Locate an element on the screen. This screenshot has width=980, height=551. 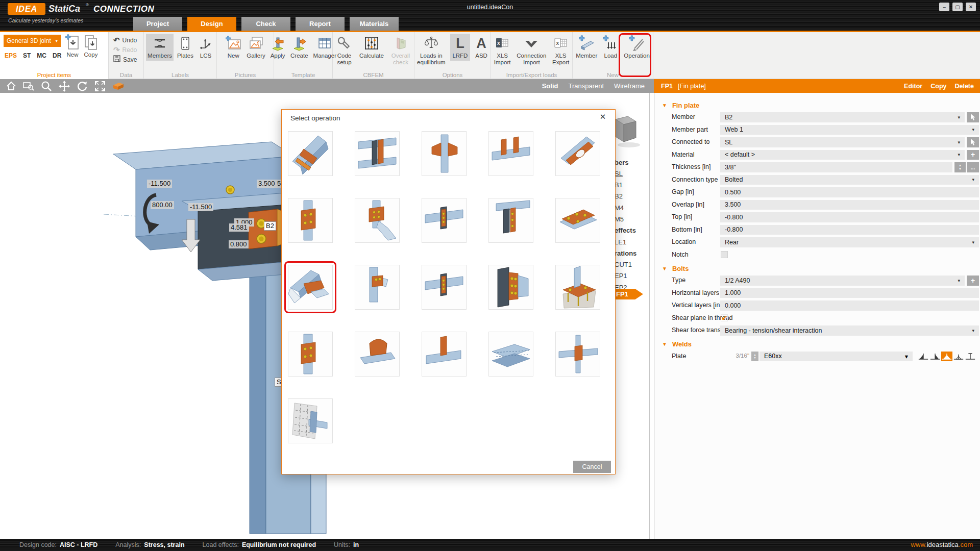
new-load-button: Load is located at coordinates (610, 47).